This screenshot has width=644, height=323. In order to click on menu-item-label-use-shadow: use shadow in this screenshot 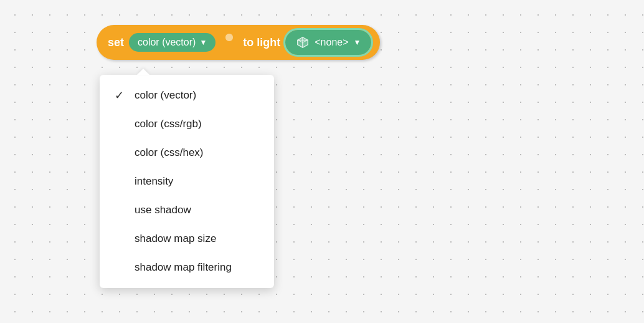, I will do `click(197, 210)`.